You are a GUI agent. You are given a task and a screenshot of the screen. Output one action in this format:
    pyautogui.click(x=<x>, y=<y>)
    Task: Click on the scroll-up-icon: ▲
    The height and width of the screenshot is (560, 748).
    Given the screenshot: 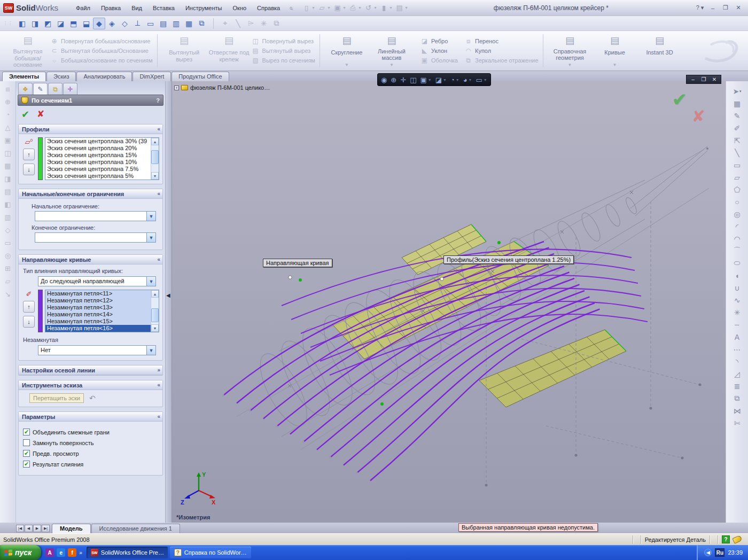 What is the action you would take?
    pyautogui.click(x=155, y=142)
    